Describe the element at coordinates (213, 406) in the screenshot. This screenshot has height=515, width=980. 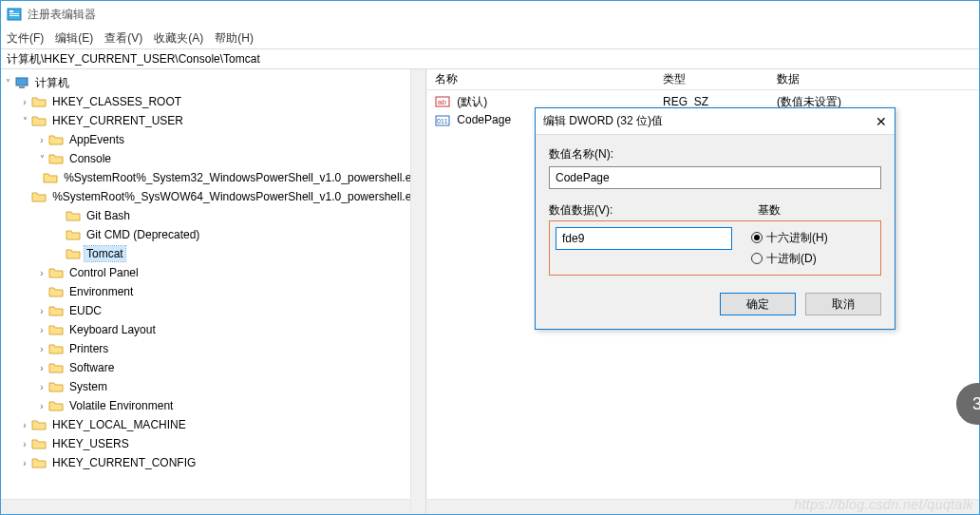
I see `tree-volatile: › Volatile Environment` at that location.